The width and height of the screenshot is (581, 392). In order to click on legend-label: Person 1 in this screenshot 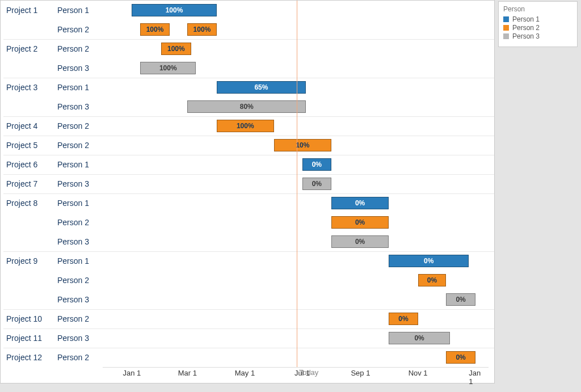, I will do `click(526, 19)`.